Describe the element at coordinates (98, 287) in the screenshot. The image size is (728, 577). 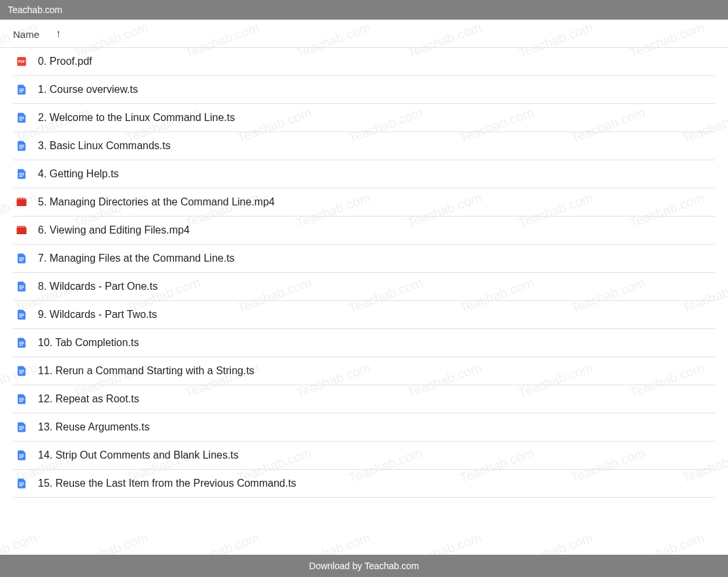
I see `file-name: 8. Wildcards - Part One.ts` at that location.